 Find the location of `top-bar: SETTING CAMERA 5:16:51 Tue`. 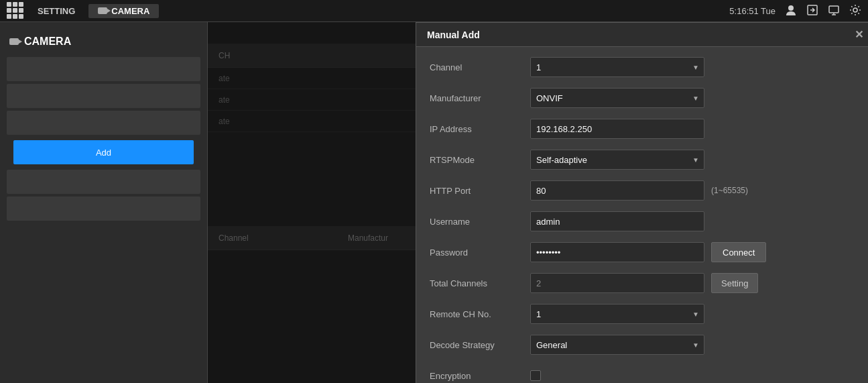

top-bar: SETTING CAMERA 5:16:51 Tue is located at coordinates (434, 11).